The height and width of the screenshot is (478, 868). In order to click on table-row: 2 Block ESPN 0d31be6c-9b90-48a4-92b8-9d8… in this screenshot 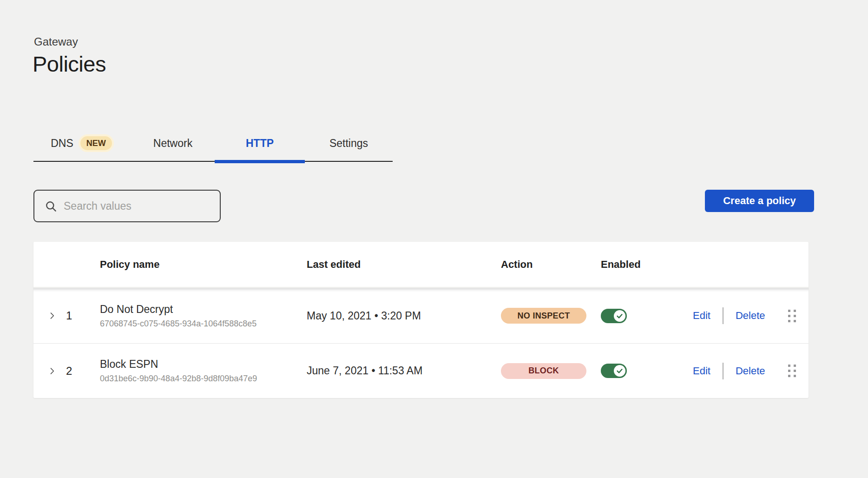, I will do `click(421, 371)`.